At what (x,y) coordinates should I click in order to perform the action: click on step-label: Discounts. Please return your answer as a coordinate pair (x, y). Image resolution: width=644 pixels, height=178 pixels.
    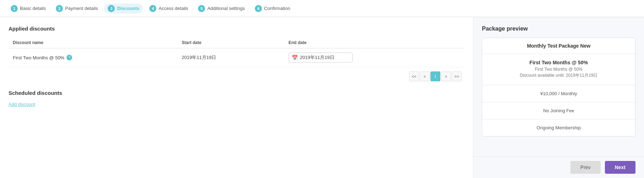
    Looking at the image, I should click on (128, 9).